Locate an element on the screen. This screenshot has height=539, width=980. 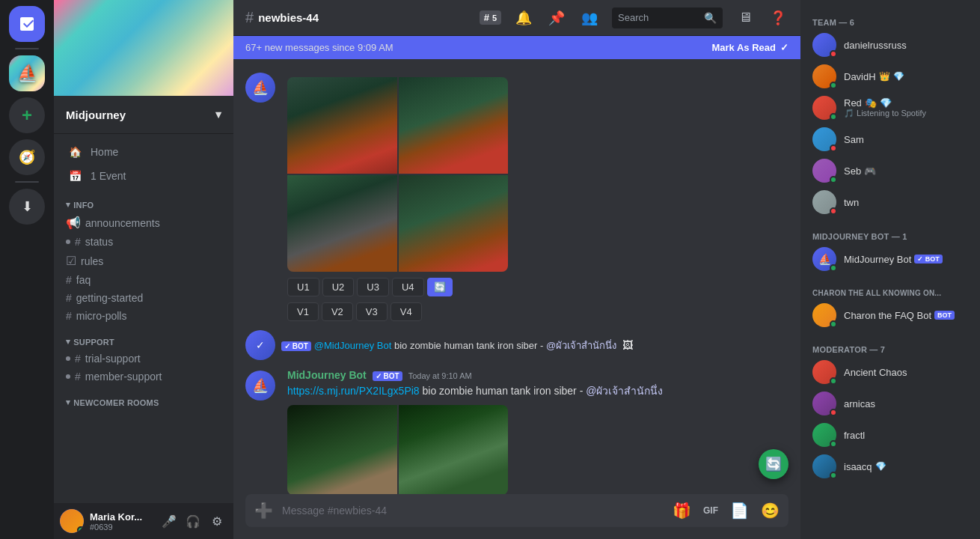
new-messages-text: 67+ new messages since 9:09 AM is located at coordinates (319, 48).